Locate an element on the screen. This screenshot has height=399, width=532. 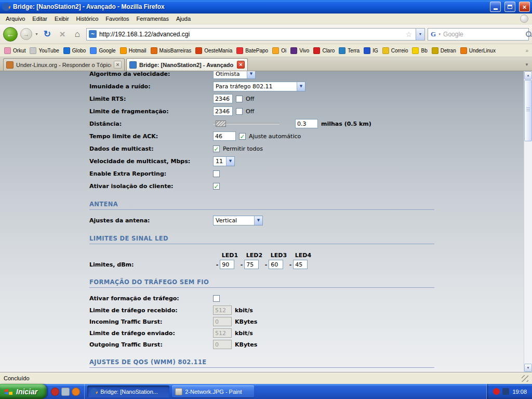
scroll-up-button: ▲ is located at coordinates (528, 75).